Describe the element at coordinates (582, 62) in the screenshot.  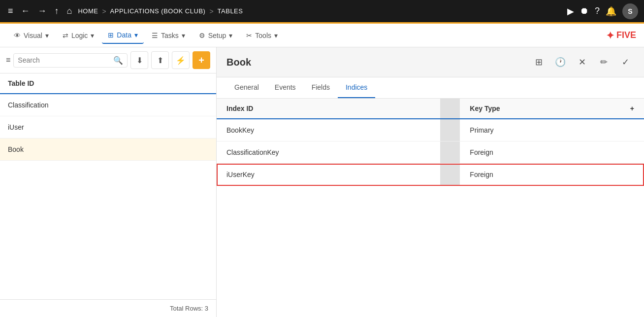
I see `close-btn: ✕` at that location.